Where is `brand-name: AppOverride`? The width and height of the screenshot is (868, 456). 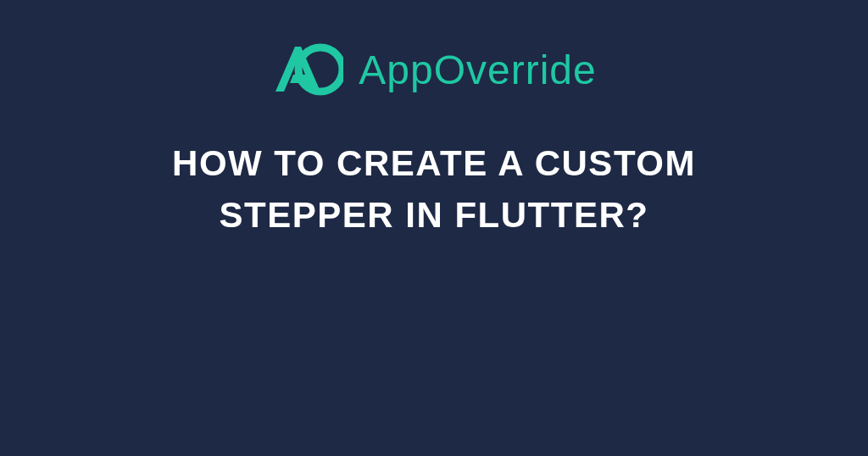
brand-name: AppOverride is located at coordinates (477, 70).